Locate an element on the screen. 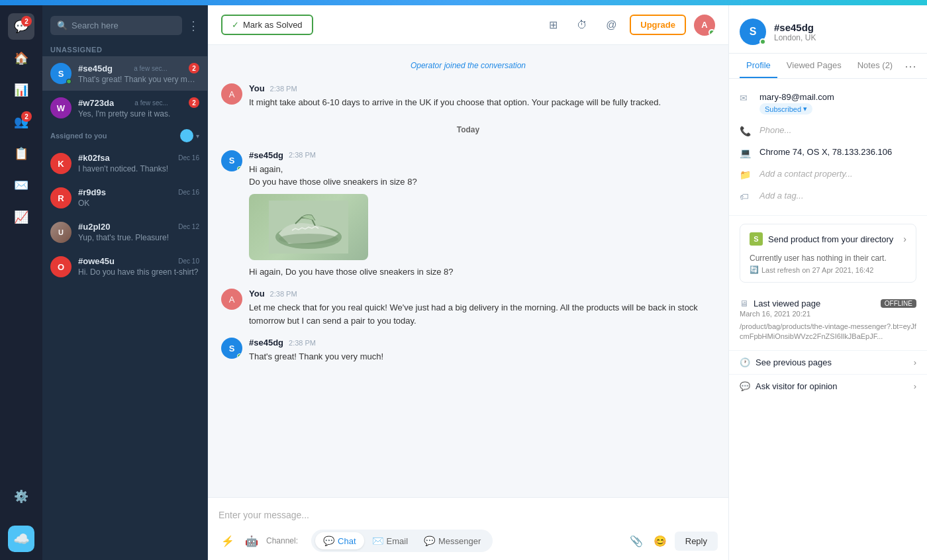 The height and width of the screenshot is (560, 927). conv-time-k02fsa: Dec 16 is located at coordinates (189, 158).